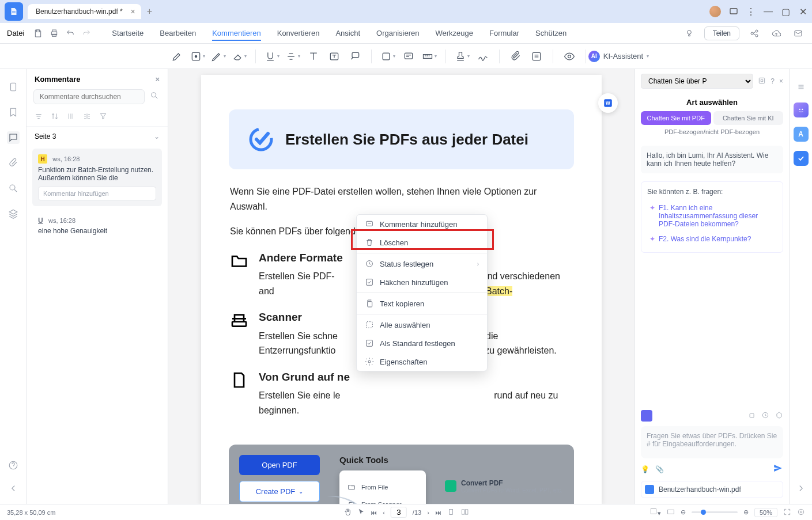  Describe the element at coordinates (89, 97) in the screenshot. I see `comments-search-input` at that location.